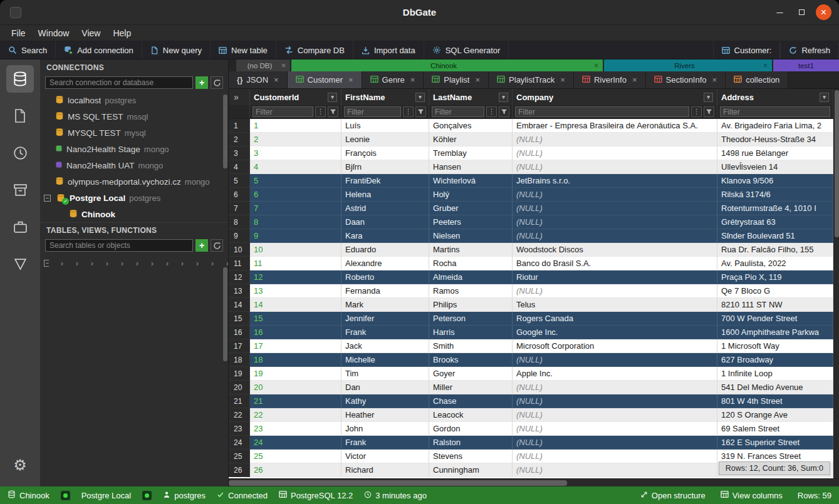 The image size is (839, 504). Describe the element at coordinates (239, 360) in the screenshot. I see `row-number: 18` at that location.